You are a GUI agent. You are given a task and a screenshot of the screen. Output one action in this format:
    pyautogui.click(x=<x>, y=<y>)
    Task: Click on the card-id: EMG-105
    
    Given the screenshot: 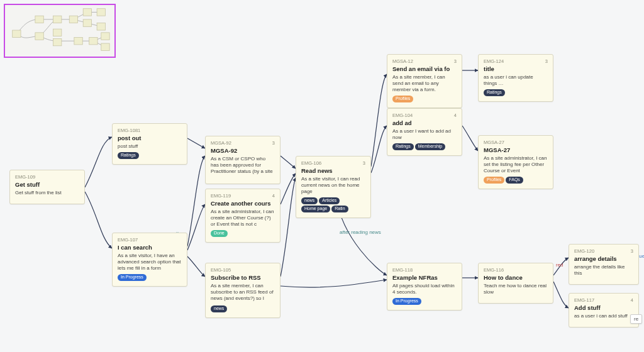 What is the action you would take?
    pyautogui.click(x=221, y=270)
    